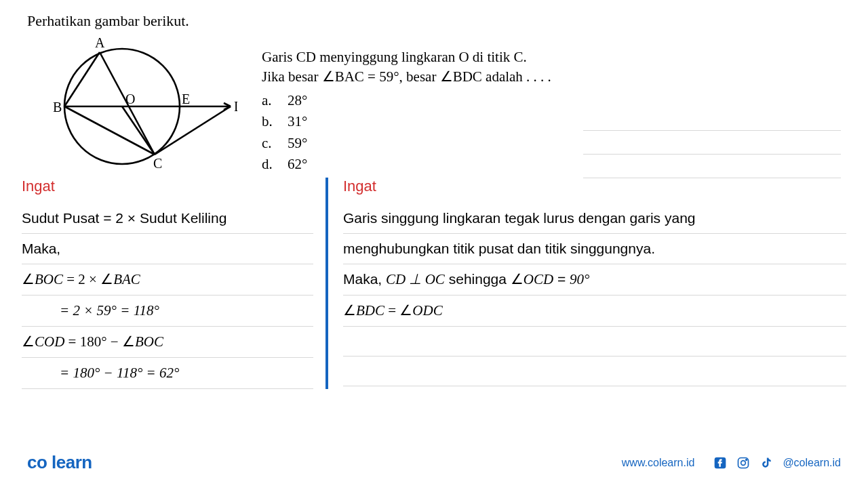 The height and width of the screenshot is (488, 868). What do you see at coordinates (407, 57) in the screenshot?
I see `q-line1: Garis CD menyinggung lingkaran O di titi…` at bounding box center [407, 57].